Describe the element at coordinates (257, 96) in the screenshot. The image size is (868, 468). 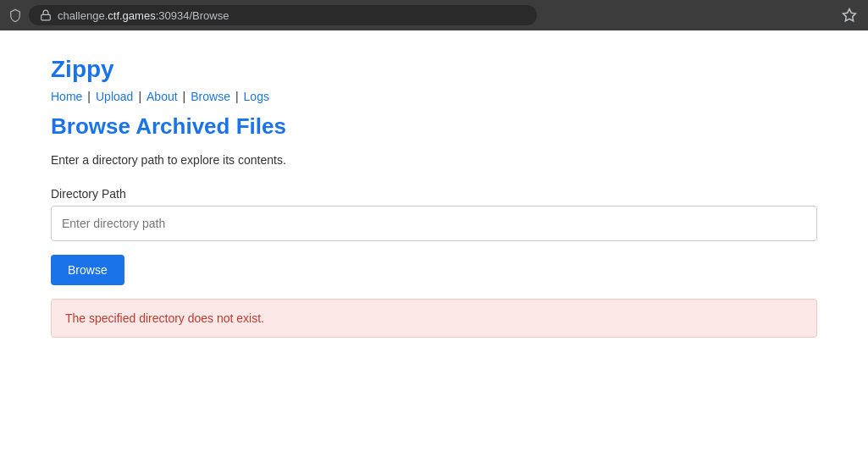
I see `nav-logs: Logs` at that location.